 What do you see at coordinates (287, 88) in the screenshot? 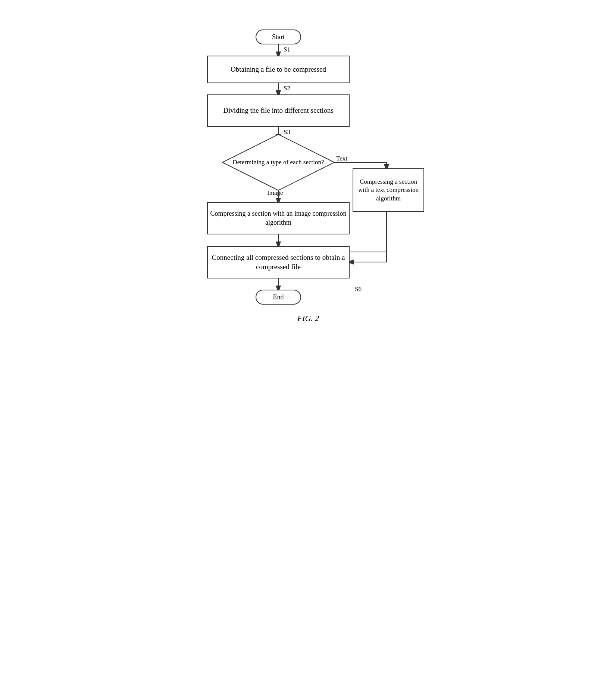
I see `svg-text: S2` at bounding box center [287, 88].